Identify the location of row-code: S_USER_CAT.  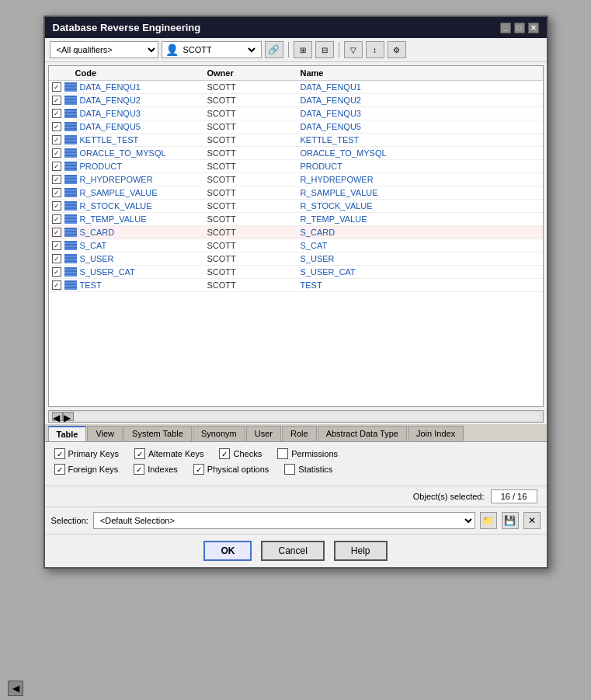
(107, 272).